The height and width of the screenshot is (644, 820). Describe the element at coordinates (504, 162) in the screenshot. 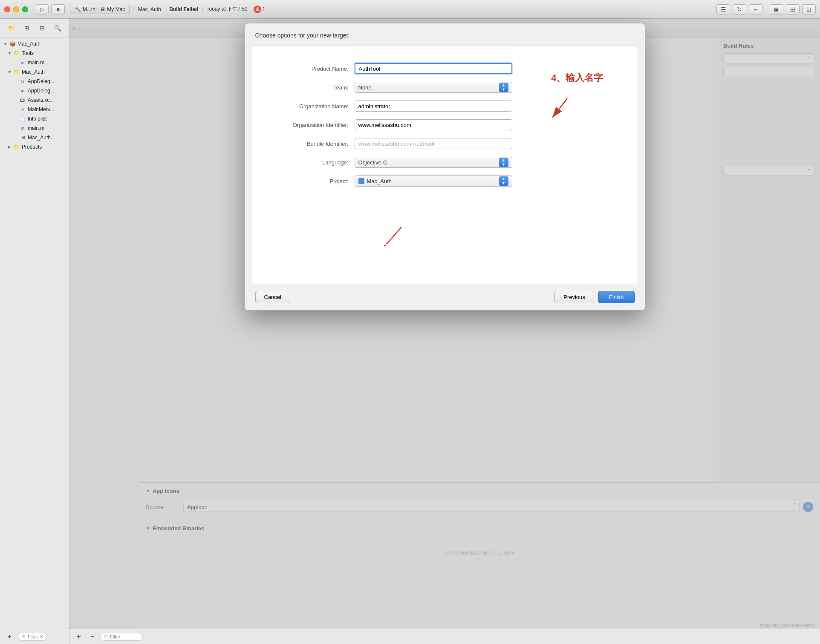

I see `language-select-arrows: ▲ ▼` at that location.